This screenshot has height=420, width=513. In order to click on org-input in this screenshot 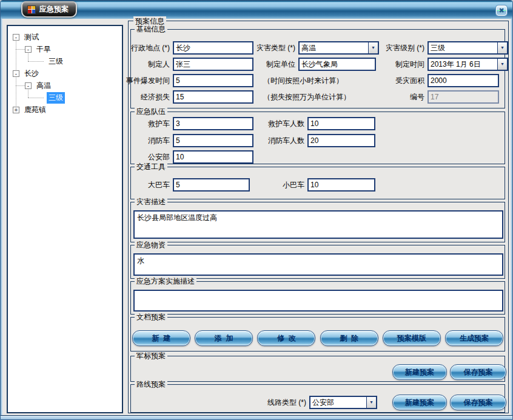, I will do `click(337, 64)`.